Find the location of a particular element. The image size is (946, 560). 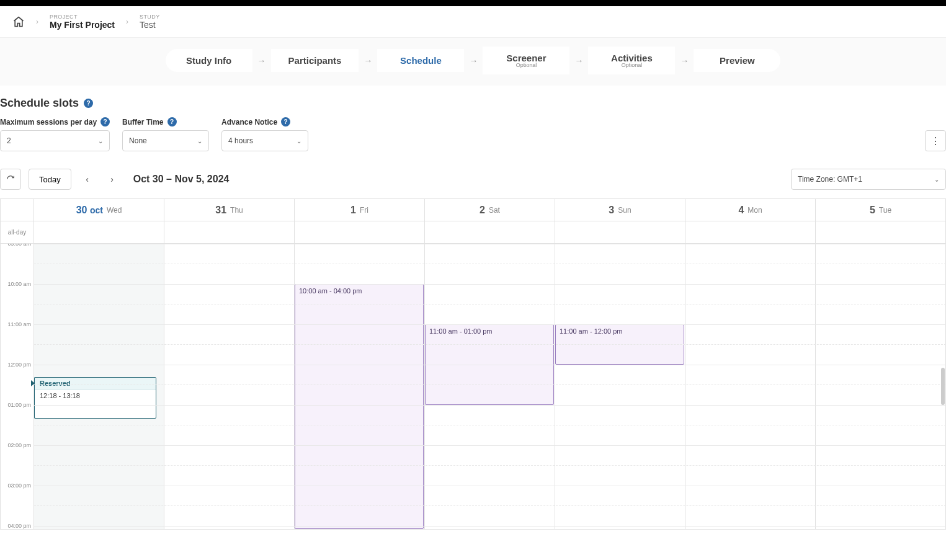

day-number: 4 is located at coordinates (741, 210).